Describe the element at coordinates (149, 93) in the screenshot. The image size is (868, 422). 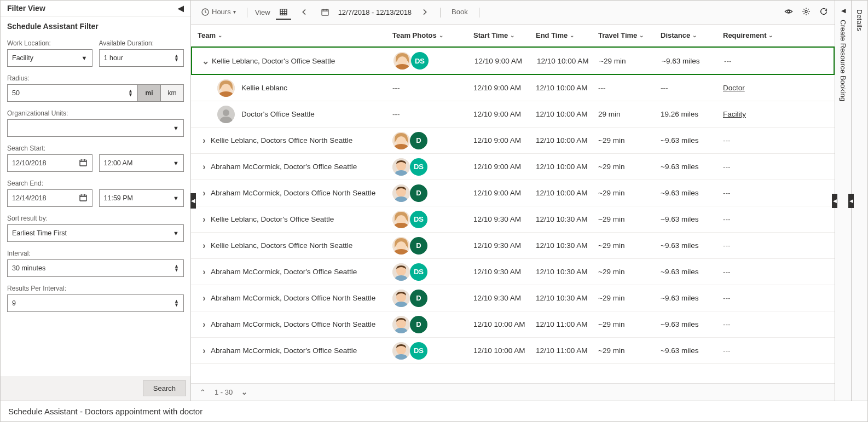
I see `radius-unit-mi: mi` at that location.